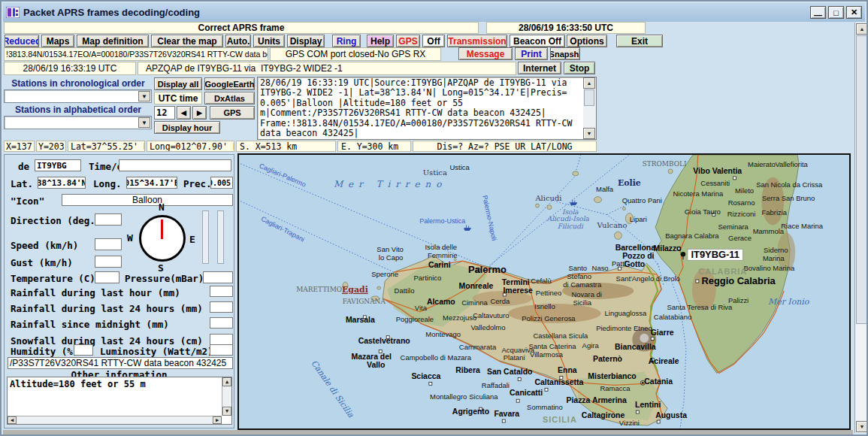 This screenshot has height=436, width=868. What do you see at coordinates (667, 248) in the screenshot?
I see `map-label: Milazzo` at bounding box center [667, 248].